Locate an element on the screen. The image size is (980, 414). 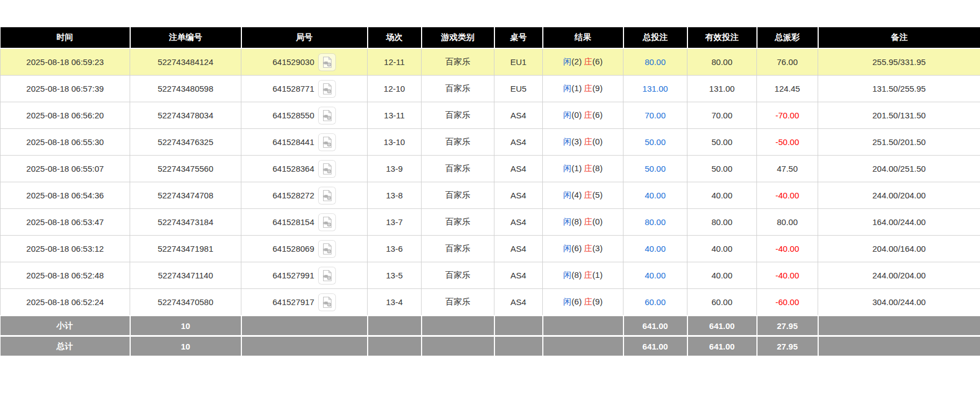
cell-time: 2025-08-18 06:57:39 is located at coordinates (66, 89).